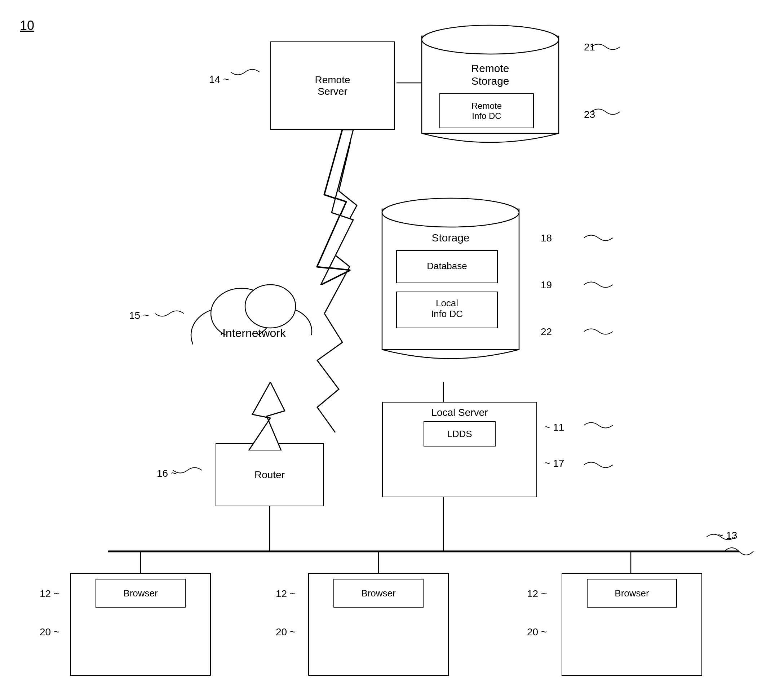 The height and width of the screenshot is (693, 784). What do you see at coordinates (245, 324) in the screenshot?
I see `internetwork-cloud: Internetwork` at bounding box center [245, 324].